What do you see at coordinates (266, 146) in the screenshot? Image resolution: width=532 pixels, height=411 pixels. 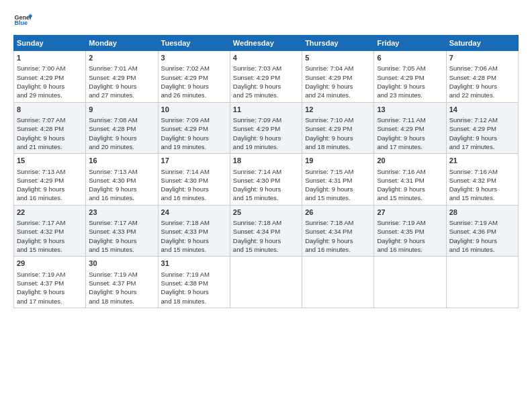 I see `day-info-line: and 19 minutes.` at bounding box center [266, 146].